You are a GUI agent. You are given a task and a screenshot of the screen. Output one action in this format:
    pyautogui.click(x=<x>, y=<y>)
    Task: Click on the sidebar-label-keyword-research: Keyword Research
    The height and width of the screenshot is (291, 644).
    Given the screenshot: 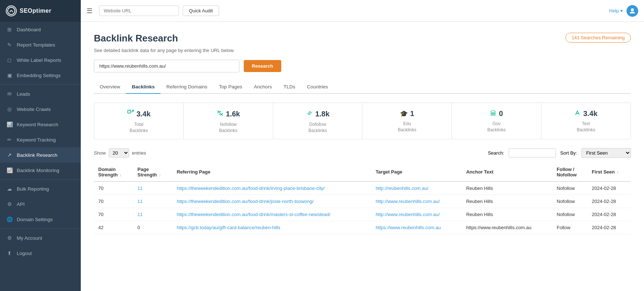 What is the action you would take?
    pyautogui.click(x=37, y=124)
    